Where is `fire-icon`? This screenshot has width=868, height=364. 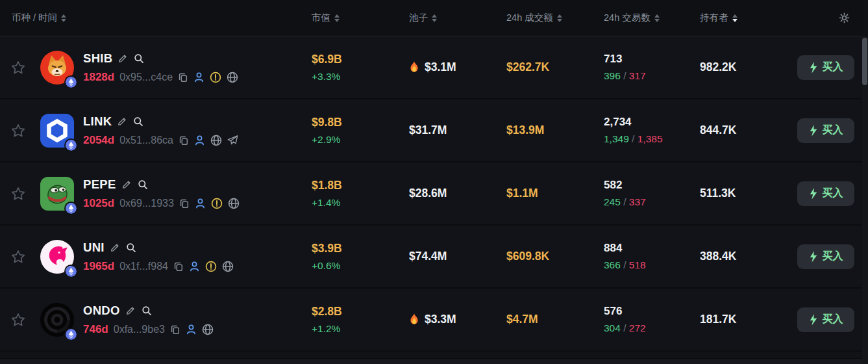
fire-icon is located at coordinates (414, 68).